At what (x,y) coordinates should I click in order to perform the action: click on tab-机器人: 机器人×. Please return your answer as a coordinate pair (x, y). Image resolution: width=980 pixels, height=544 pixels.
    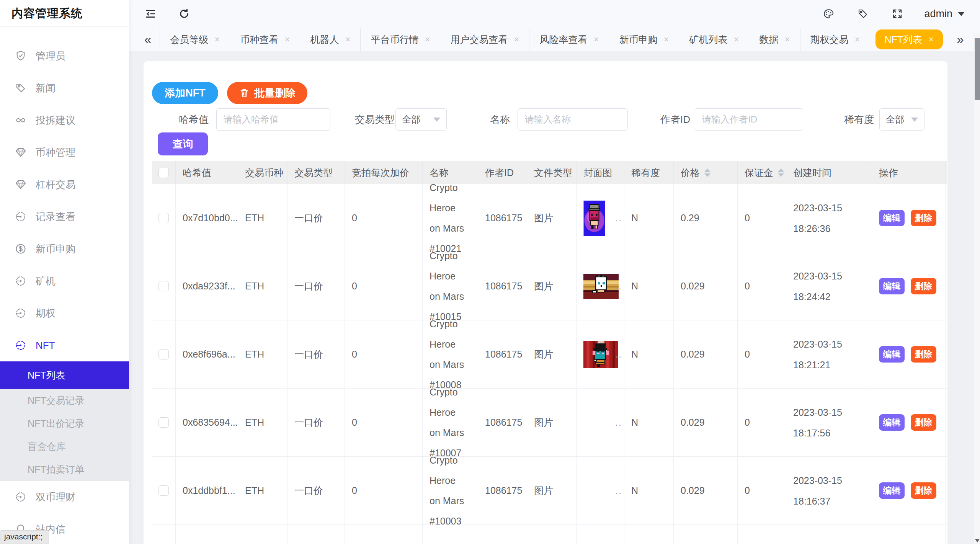
    Looking at the image, I should click on (330, 39).